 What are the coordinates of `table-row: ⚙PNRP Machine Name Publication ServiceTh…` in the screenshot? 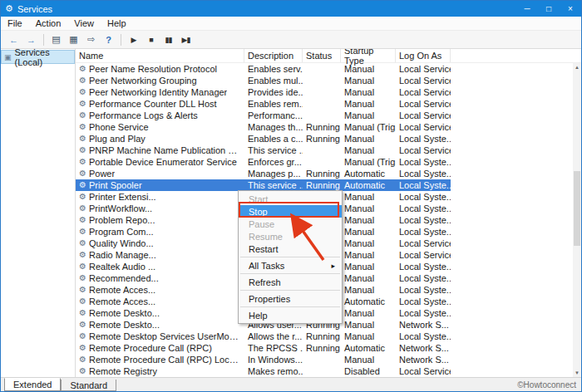 It's located at (263, 150).